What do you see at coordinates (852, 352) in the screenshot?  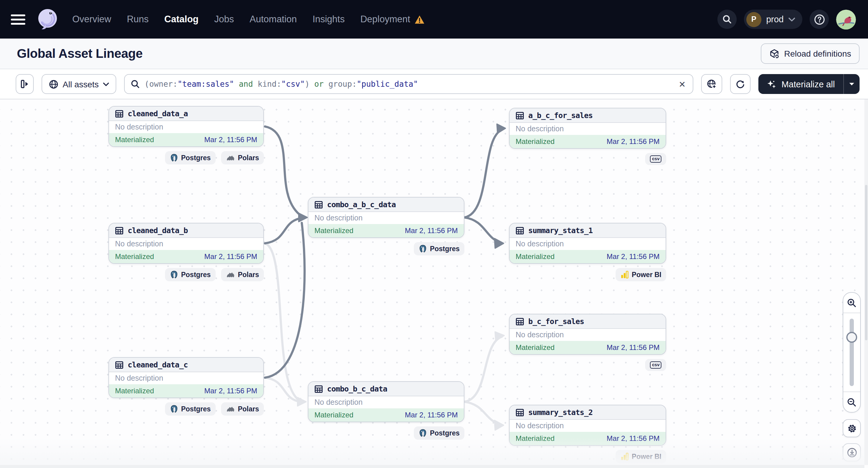 I see `zoom-slider` at bounding box center [852, 352].